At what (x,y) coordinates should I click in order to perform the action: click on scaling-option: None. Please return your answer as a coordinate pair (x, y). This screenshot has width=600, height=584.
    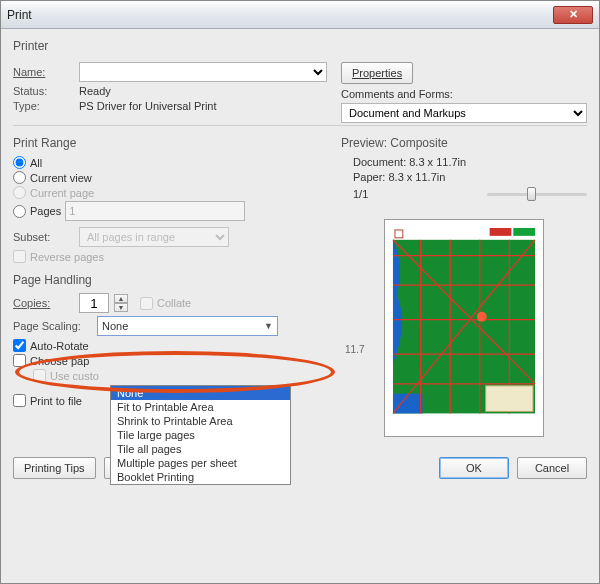
    Looking at the image, I should click on (200, 393).